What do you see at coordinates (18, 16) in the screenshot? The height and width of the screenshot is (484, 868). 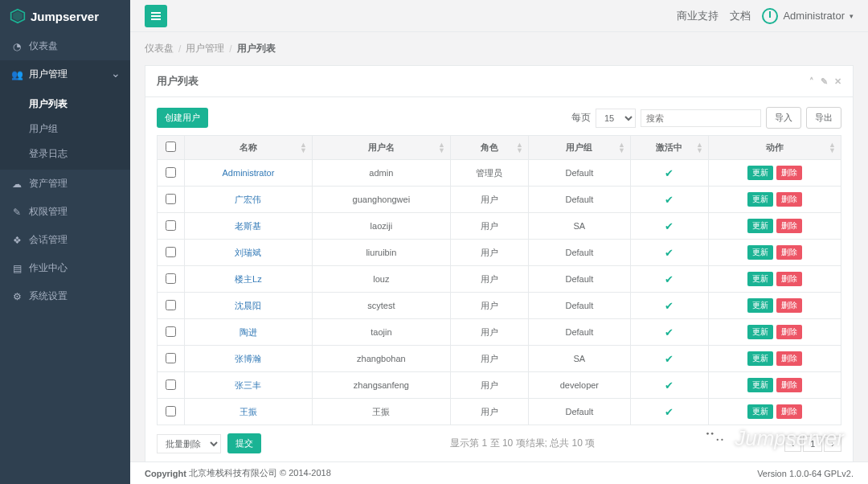 I see `logo-icon` at bounding box center [18, 16].